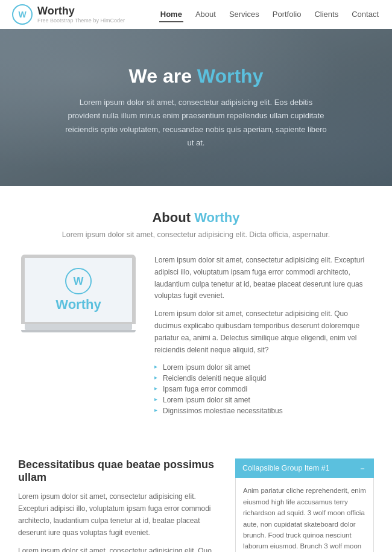  What do you see at coordinates (78, 281) in the screenshot?
I see `laptop-logo-circle: W` at bounding box center [78, 281].